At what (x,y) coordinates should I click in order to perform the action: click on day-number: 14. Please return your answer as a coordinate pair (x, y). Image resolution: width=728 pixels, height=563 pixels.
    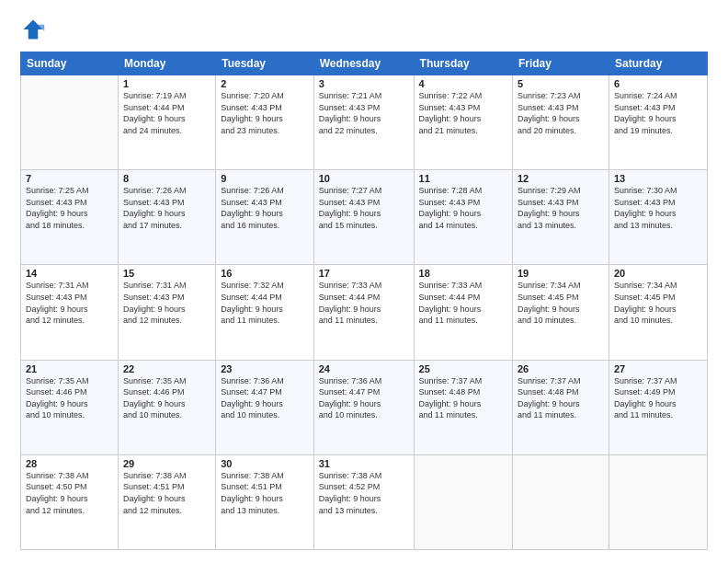
    Looking at the image, I should click on (70, 273).